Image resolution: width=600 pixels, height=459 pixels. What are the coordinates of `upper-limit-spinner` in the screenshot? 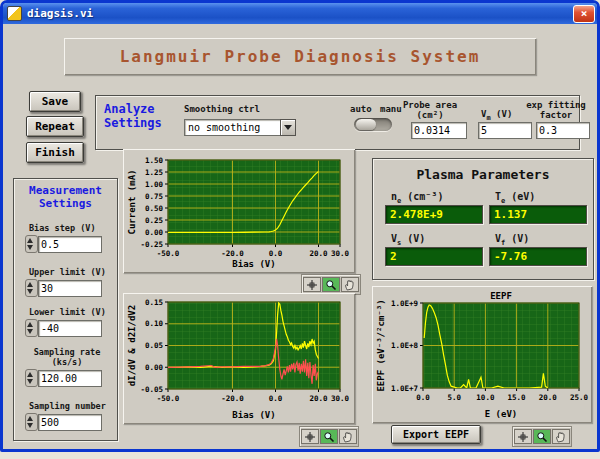 It's located at (32, 288).